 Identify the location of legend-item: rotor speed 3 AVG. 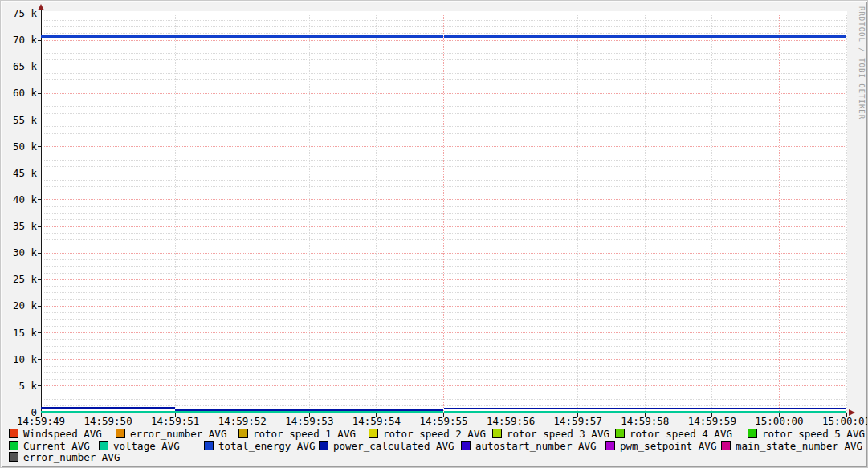
(551, 433).